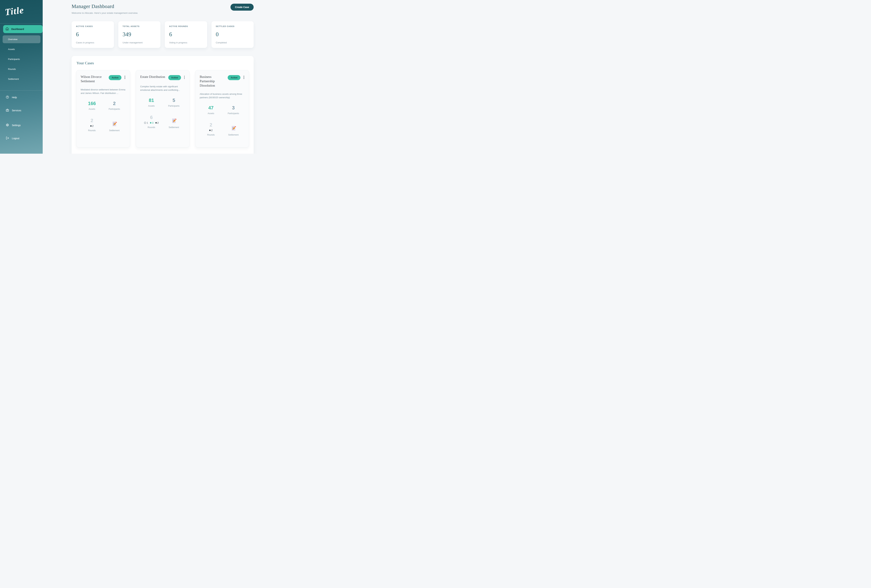  What do you see at coordinates (222, 109) in the screenshot?
I see `case-card-business-partnership: Business Partnership Dissolution Active …` at bounding box center [222, 109].